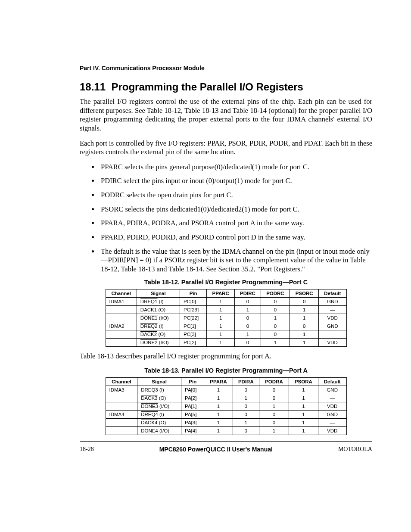  What do you see at coordinates (236, 181) in the screenshot?
I see `bullet-item: PDIRC select the pins input or inout (0)…` at bounding box center [236, 181].